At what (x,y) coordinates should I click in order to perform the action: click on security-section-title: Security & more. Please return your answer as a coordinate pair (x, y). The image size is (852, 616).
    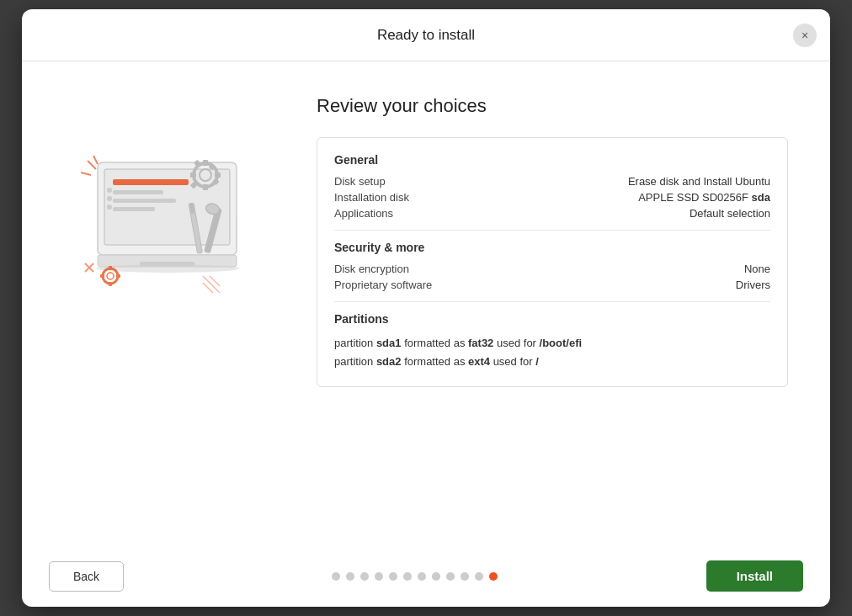
    Looking at the image, I should click on (552, 247).